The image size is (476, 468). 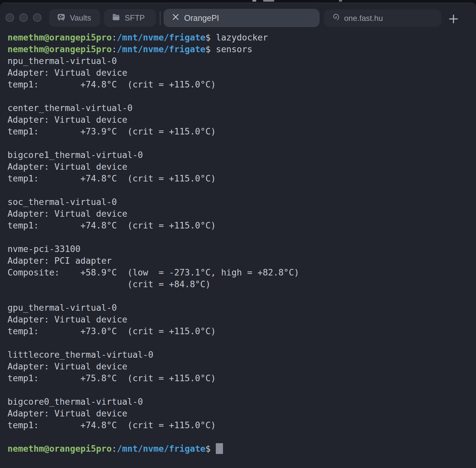 I want to click on terminal-text-segment: nvme-pci-33100, so click(x=44, y=249).